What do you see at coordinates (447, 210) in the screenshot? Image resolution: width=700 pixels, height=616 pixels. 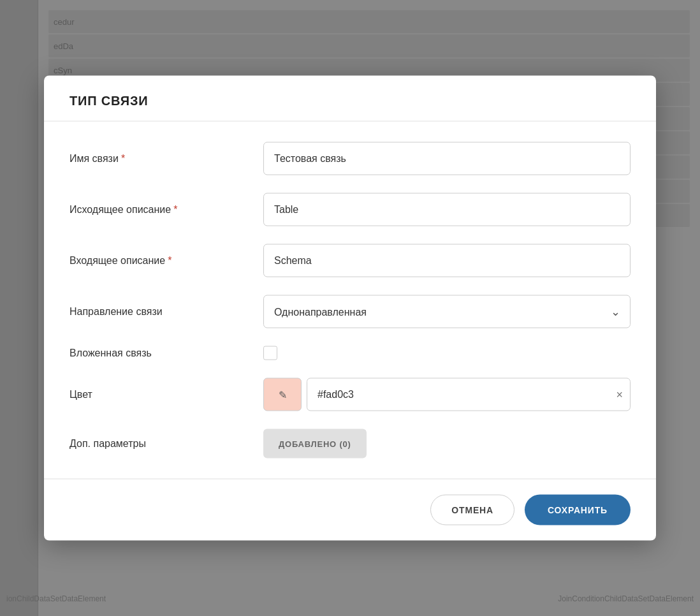 I see `outgoing-input` at bounding box center [447, 210].